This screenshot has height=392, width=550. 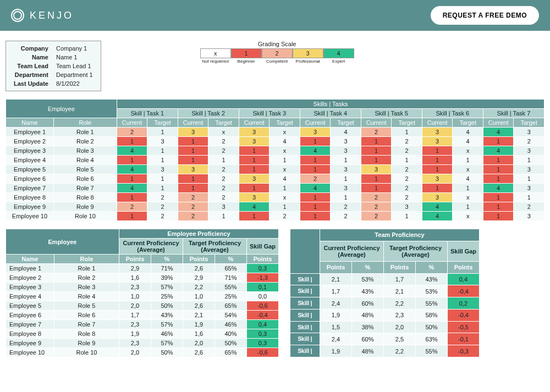 What do you see at coordinates (31, 48) in the screenshot?
I see `info-label-company: Company` at bounding box center [31, 48].